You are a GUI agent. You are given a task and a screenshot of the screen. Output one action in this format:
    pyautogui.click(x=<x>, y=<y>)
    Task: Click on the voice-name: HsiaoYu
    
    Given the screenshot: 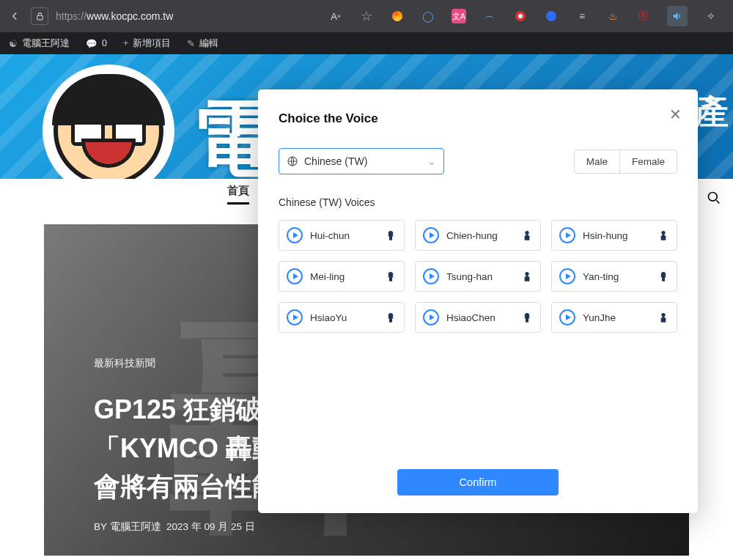 What is the action you would take?
    pyautogui.click(x=328, y=318)
    